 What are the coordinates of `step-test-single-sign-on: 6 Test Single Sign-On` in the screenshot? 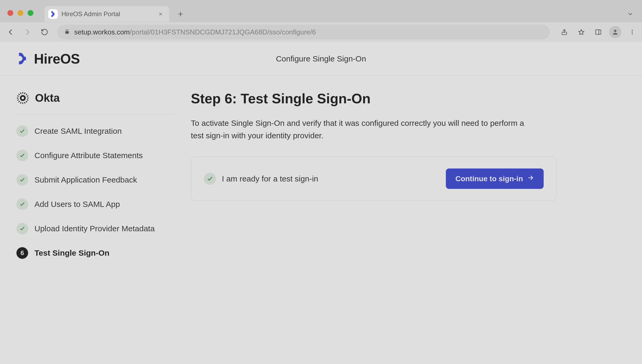 It's located at (95, 253).